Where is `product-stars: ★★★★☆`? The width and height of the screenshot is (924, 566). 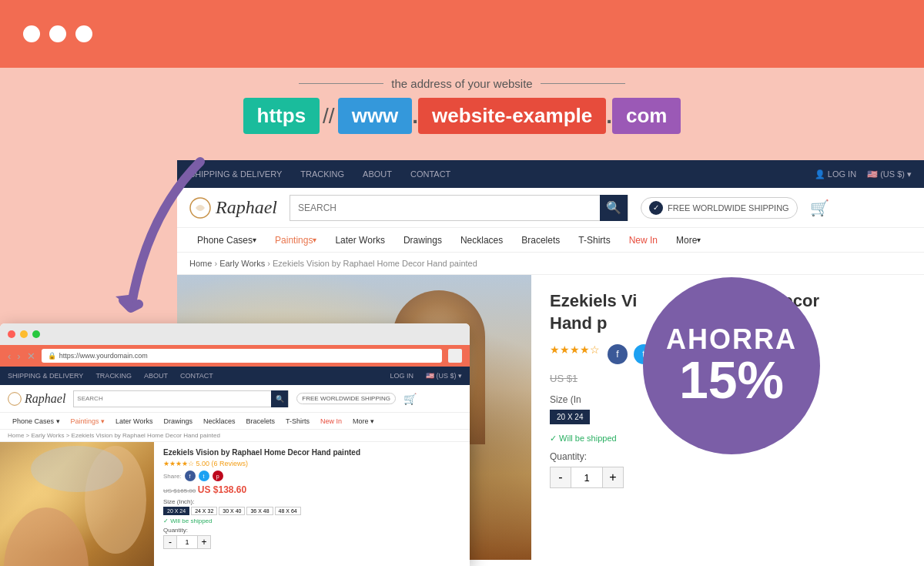 product-stars: ★★★★☆ is located at coordinates (574, 350).